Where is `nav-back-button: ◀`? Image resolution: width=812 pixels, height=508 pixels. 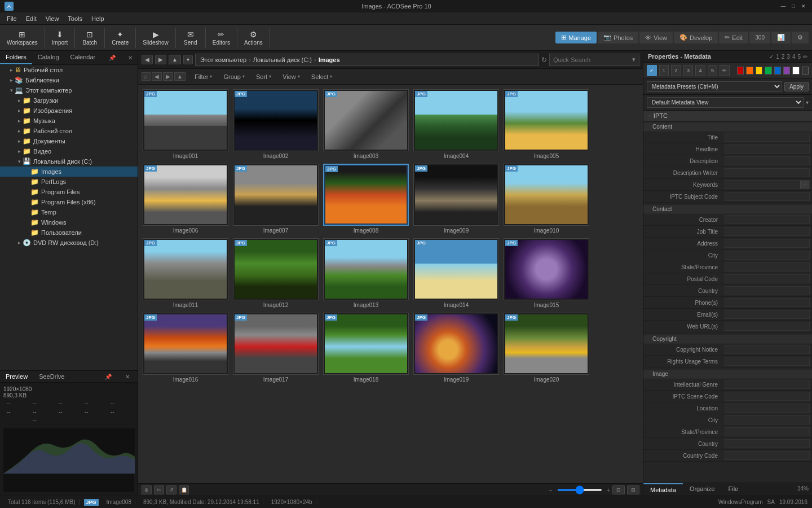 nav-back-button: ◀ is located at coordinates (147, 60).